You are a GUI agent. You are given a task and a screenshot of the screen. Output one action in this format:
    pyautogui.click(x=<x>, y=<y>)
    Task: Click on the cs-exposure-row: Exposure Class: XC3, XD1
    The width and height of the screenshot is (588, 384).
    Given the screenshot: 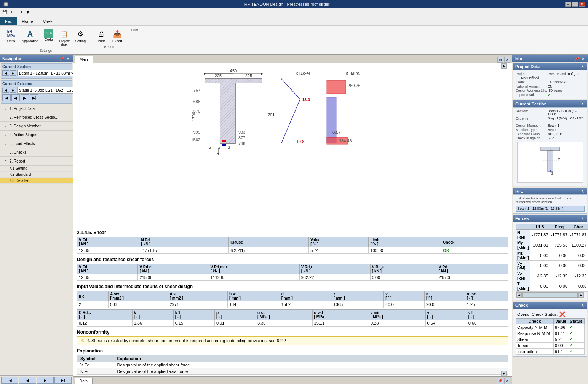 What is the action you would take?
    pyautogui.click(x=550, y=134)
    